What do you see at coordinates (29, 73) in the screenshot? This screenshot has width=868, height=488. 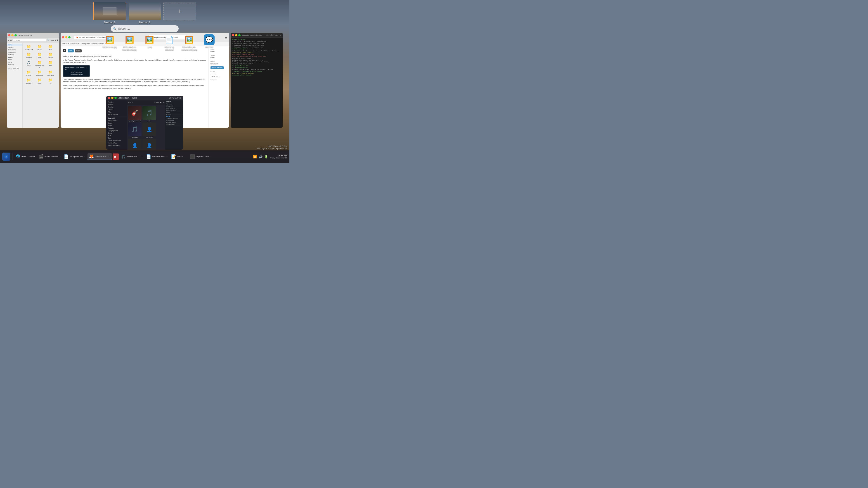 I see `file-dropbox: 📁 Dropbox` at bounding box center [29, 73].